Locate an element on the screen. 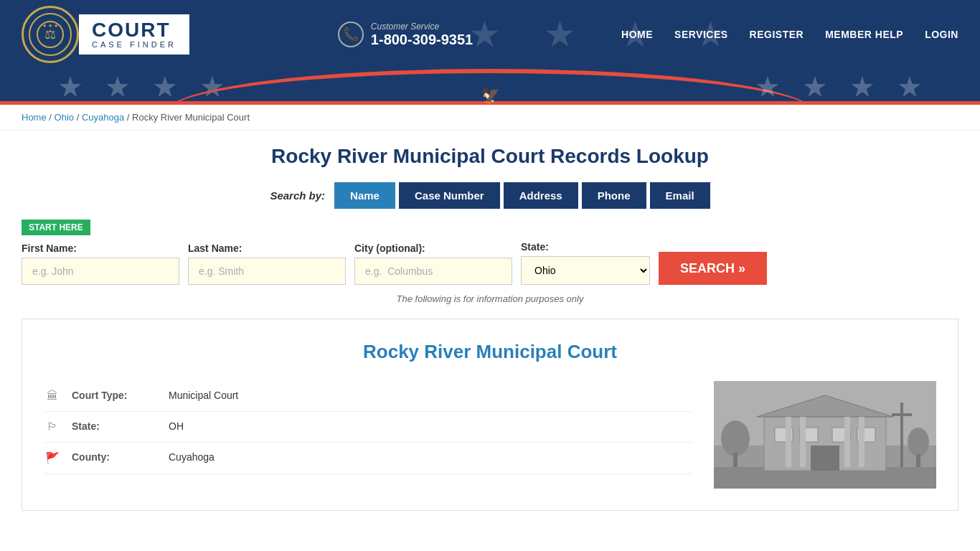 This screenshot has width=980, height=551. deco-star-7: ★ is located at coordinates (862, 87).